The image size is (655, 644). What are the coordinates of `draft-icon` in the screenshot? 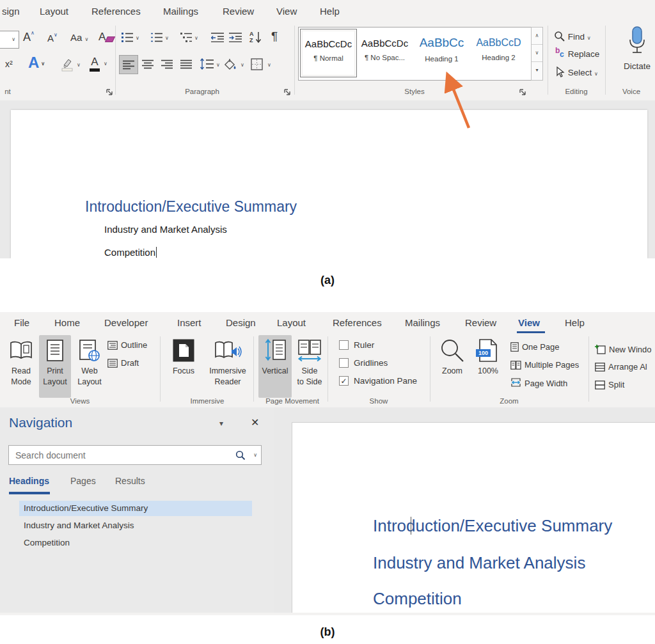 It's located at (113, 363).